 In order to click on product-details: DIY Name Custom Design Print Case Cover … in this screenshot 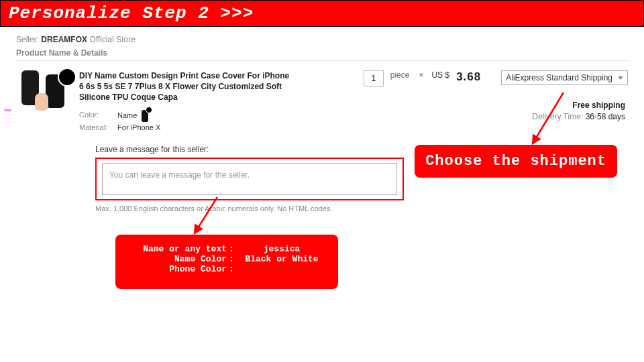, I will do `click(186, 102)`.